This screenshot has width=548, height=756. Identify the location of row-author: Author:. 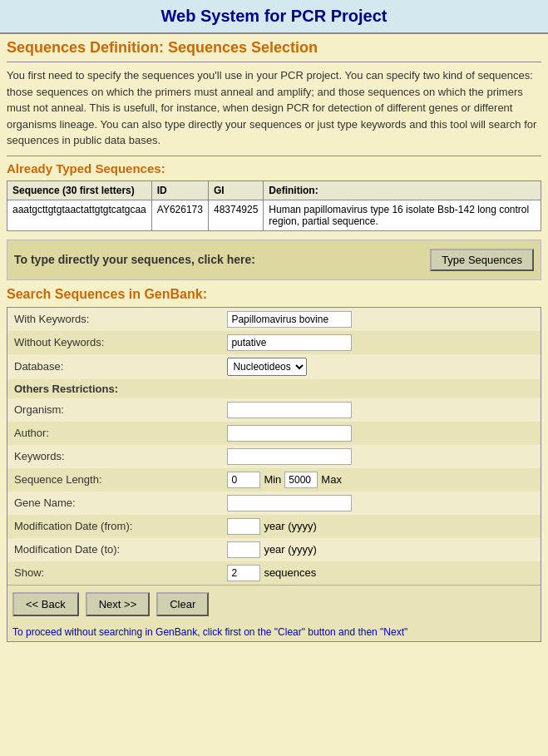
(274, 433).